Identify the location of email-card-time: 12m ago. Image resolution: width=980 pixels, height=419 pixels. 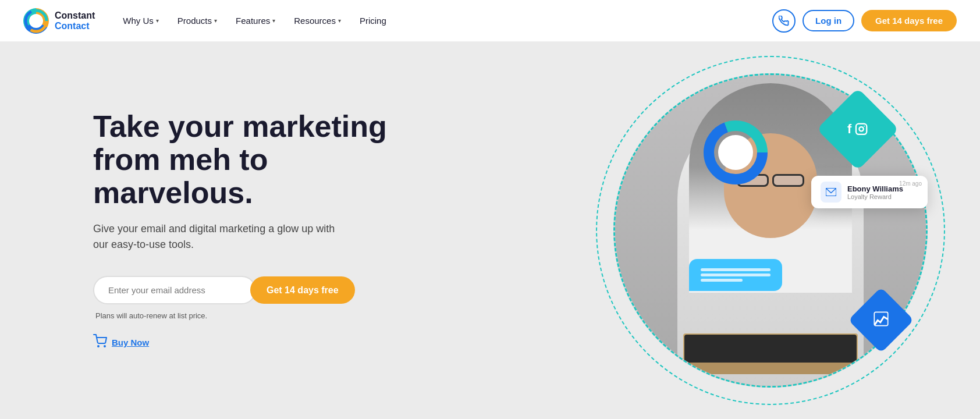
(910, 184).